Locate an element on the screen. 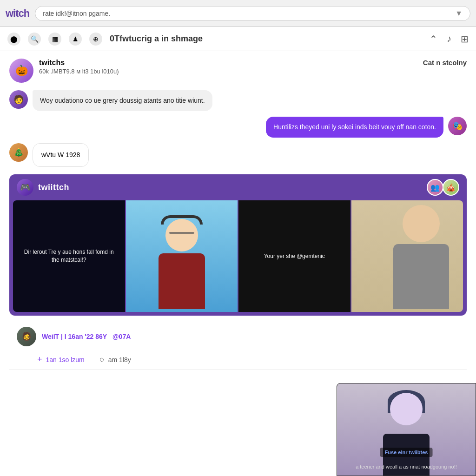 The width and height of the screenshot is (476, 476). top-nav: ⬤ 🔍 ▦ ♟ ⊕ 0Tfwtucrig a in shmage ⌃ ♪ ⊞ is located at coordinates (238, 39).